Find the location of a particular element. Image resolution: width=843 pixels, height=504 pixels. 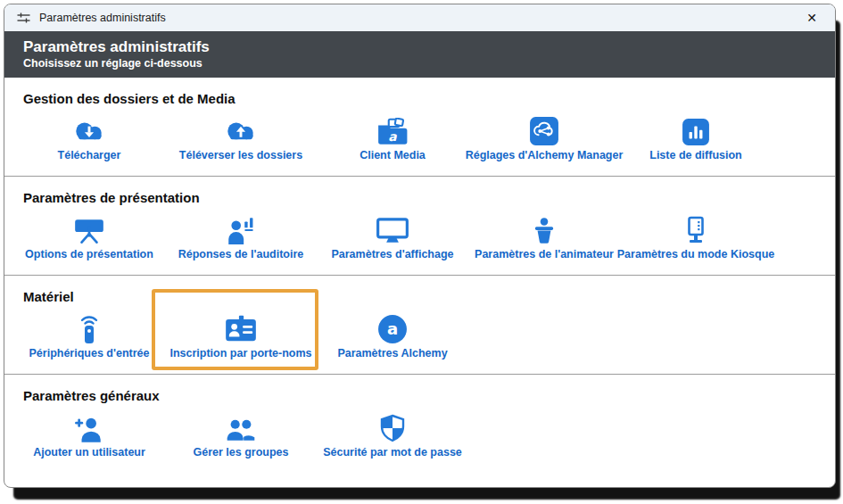

cloud-upload-icon is located at coordinates (241, 129).